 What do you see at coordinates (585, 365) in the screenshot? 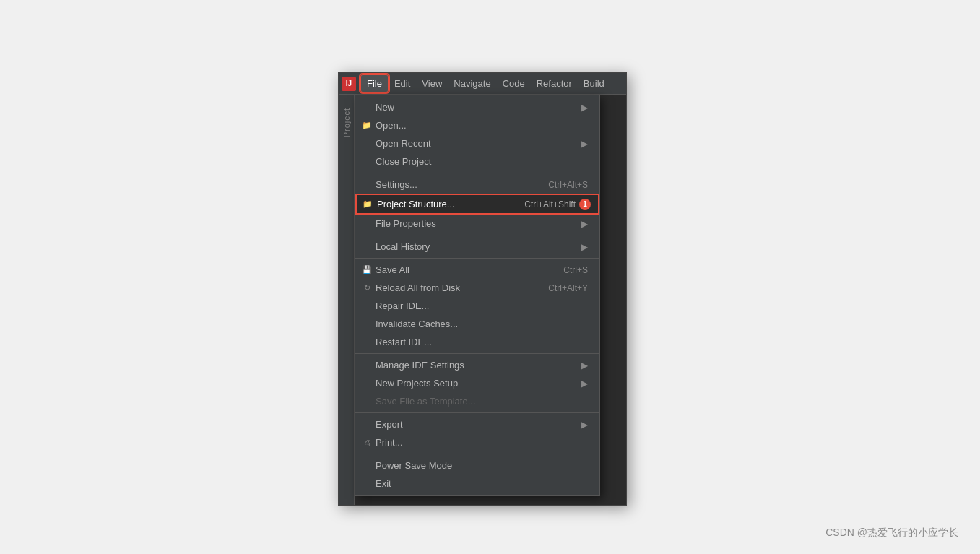
I see `manage-ide-arrow: ▶` at bounding box center [585, 365].